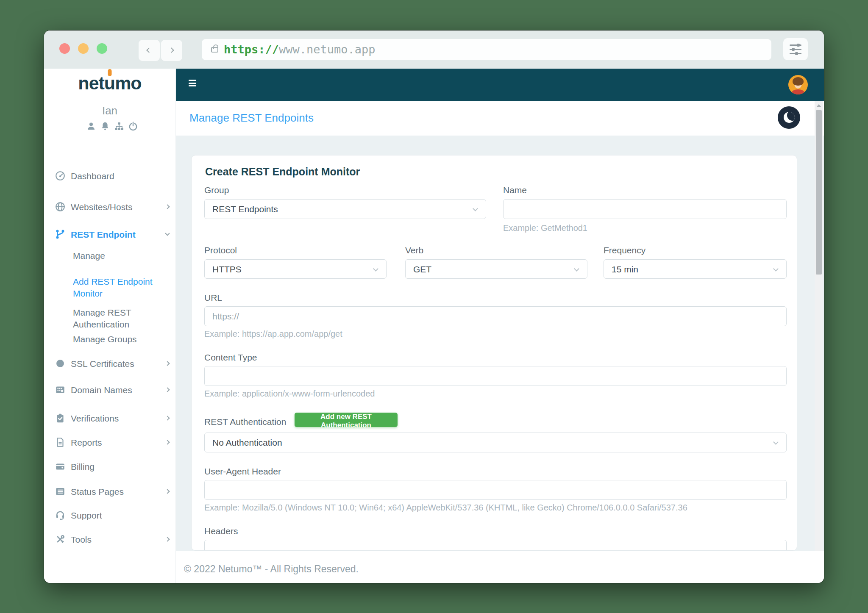 The height and width of the screenshot is (613, 868). What do you see at coordinates (819, 192) in the screenshot?
I see `scrollbar-thumb` at bounding box center [819, 192].